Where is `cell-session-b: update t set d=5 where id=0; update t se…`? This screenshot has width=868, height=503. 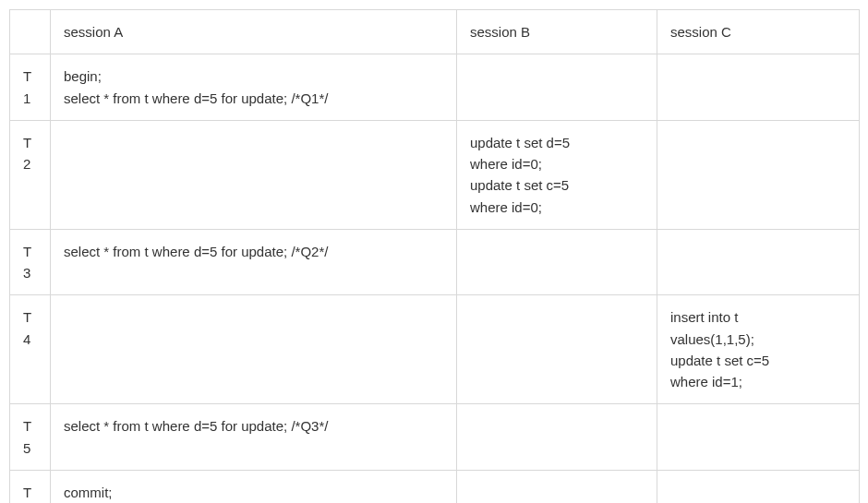
cell-session-b: update t set d=5 where id=0; update t se… is located at coordinates (558, 174).